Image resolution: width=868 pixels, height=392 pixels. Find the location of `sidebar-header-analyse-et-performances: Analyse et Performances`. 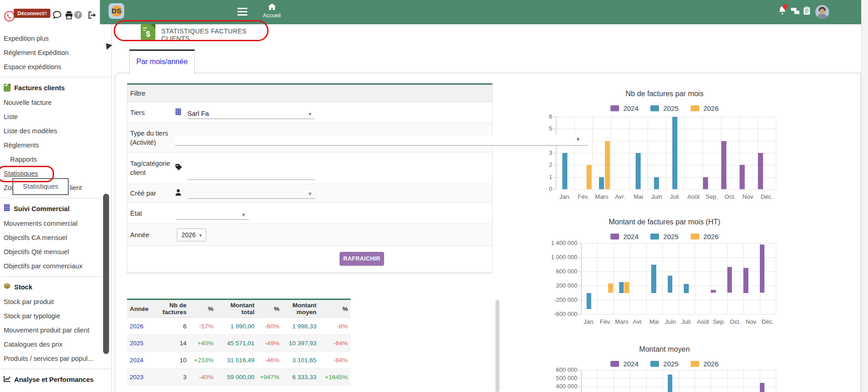

sidebar-header-analyse-et-performances: Analyse et Performances is located at coordinates (56, 380).